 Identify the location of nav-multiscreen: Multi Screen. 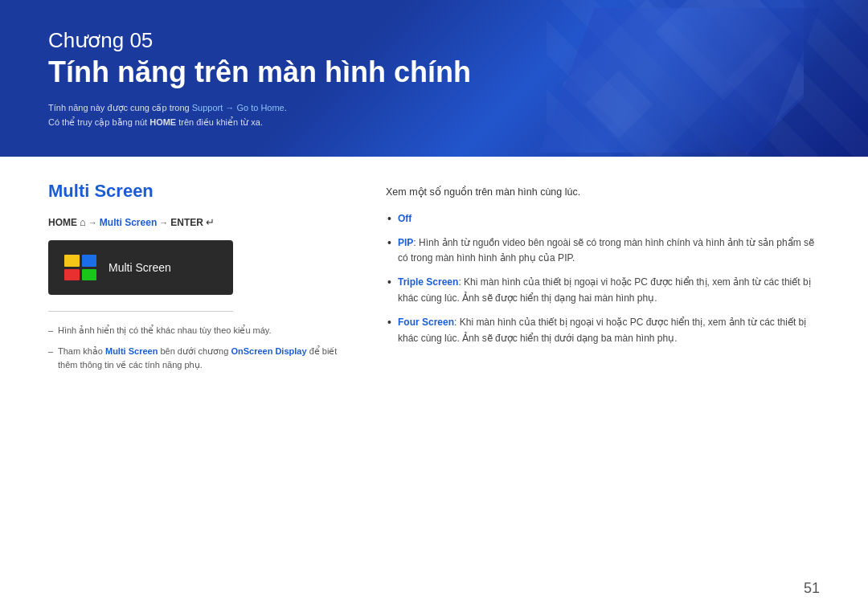
(129, 223).